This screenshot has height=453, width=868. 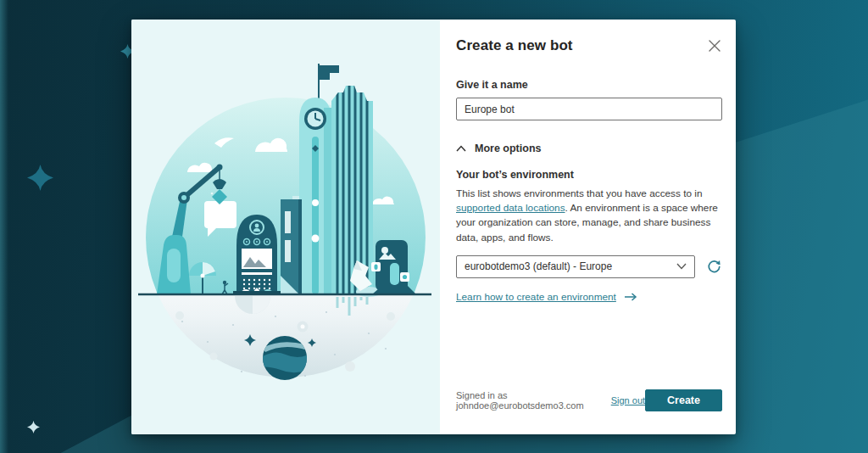 What do you see at coordinates (4, 226) in the screenshot?
I see `background-edge-glow` at bounding box center [4, 226].